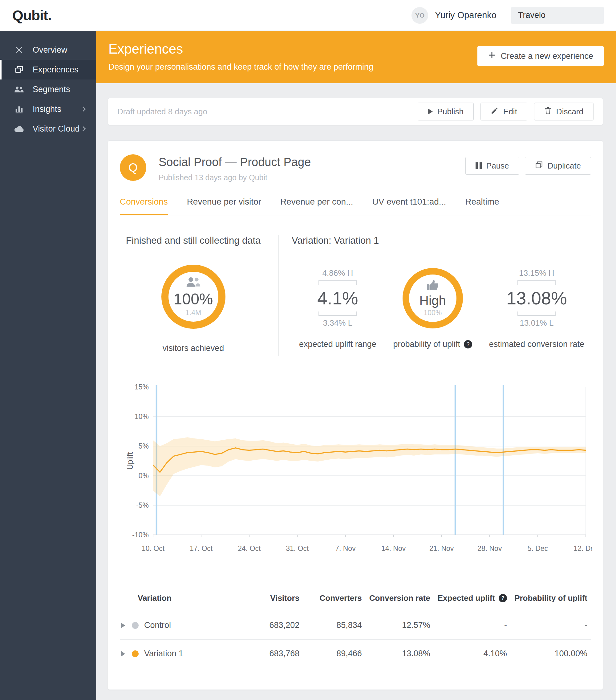  Describe the element at coordinates (537, 298) in the screenshot. I see `conversion-rate-main: 13.15% H 13.08% 13.01% L` at that location.